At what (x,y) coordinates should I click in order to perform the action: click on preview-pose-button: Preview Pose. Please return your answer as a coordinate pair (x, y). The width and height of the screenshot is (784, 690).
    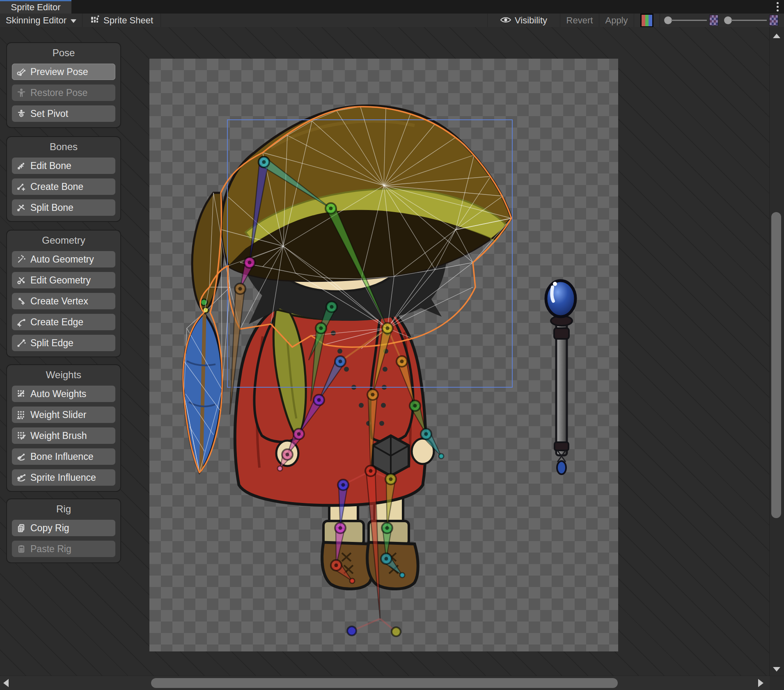
    Looking at the image, I should click on (64, 72).